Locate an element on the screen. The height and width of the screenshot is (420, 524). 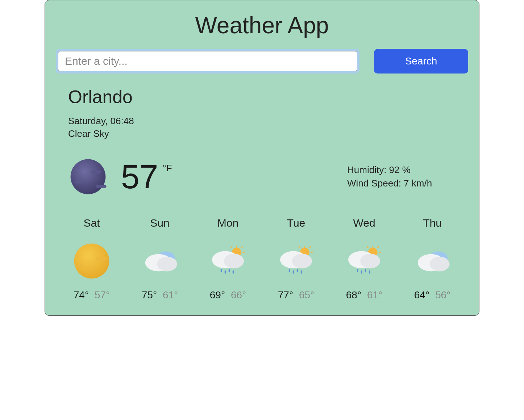
forecast-day-name: Sun is located at coordinates (160, 223).